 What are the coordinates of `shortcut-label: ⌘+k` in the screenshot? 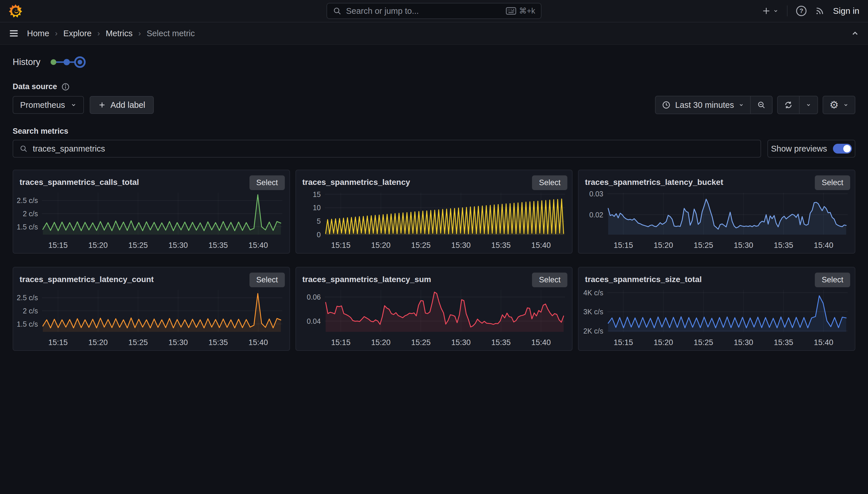 It's located at (527, 11).